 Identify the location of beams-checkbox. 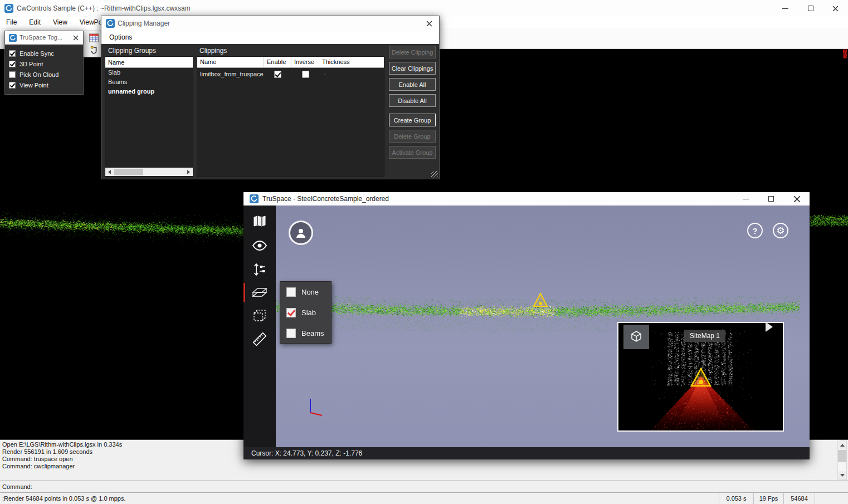
(291, 333).